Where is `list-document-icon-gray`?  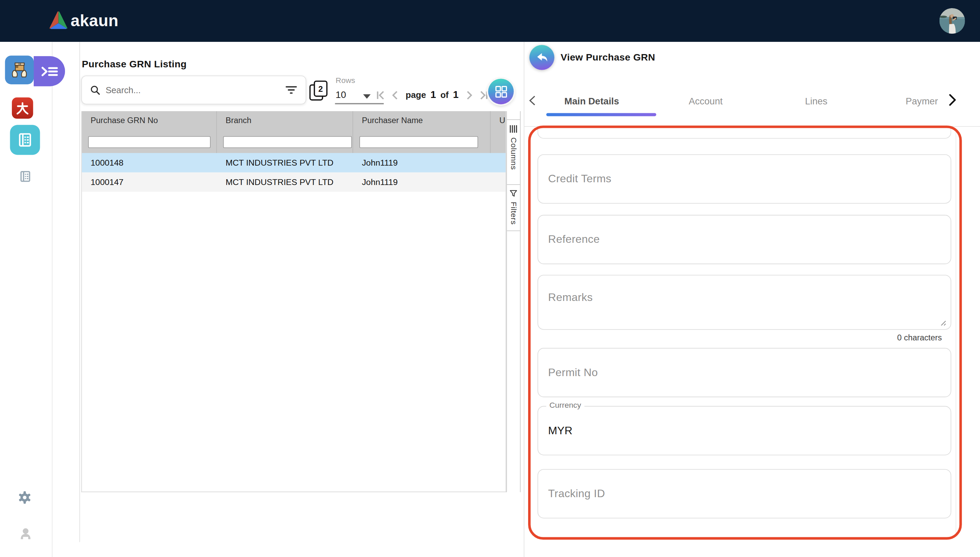
list-document-icon-gray is located at coordinates (25, 177).